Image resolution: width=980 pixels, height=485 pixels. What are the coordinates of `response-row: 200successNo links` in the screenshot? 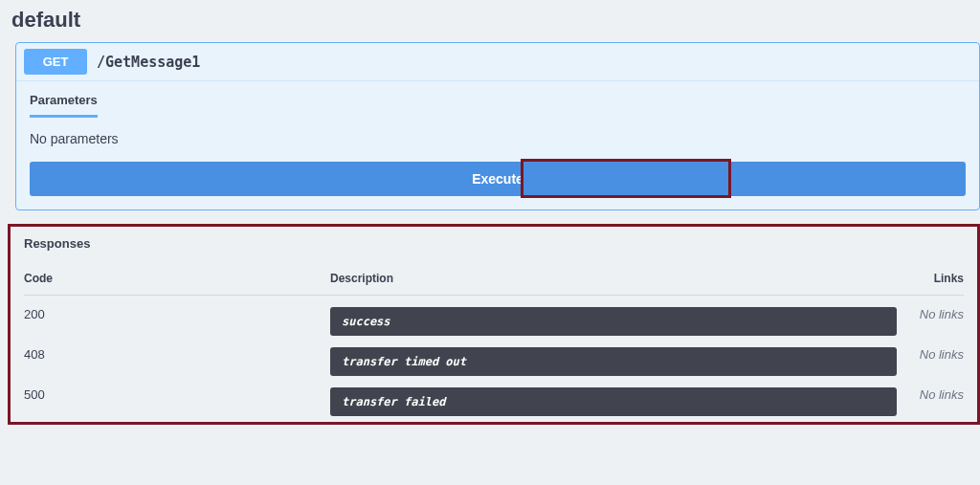 It's located at (494, 316).